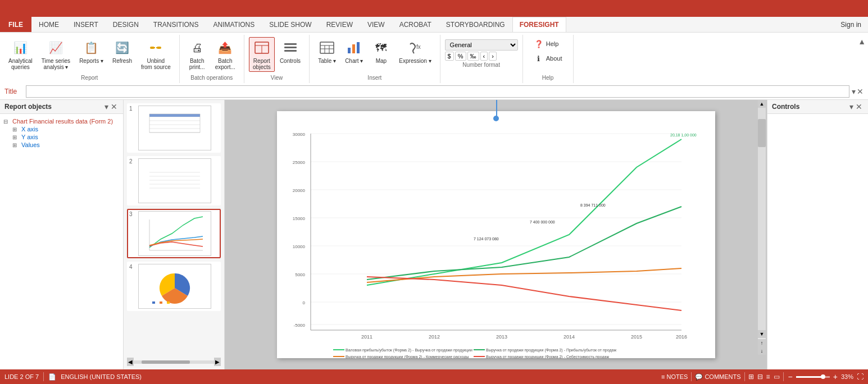 The image size is (868, 384). I want to click on language-info: ENGLISH (UNITED STATES), so click(101, 377).